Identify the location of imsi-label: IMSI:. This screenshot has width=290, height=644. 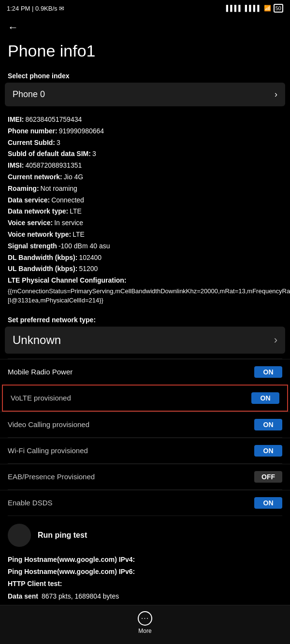
(15, 166).